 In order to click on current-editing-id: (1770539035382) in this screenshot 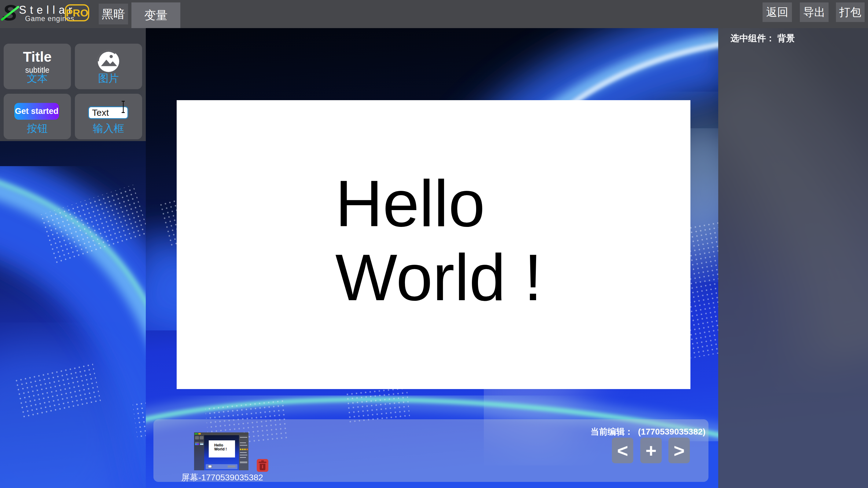, I will do `click(672, 432)`.